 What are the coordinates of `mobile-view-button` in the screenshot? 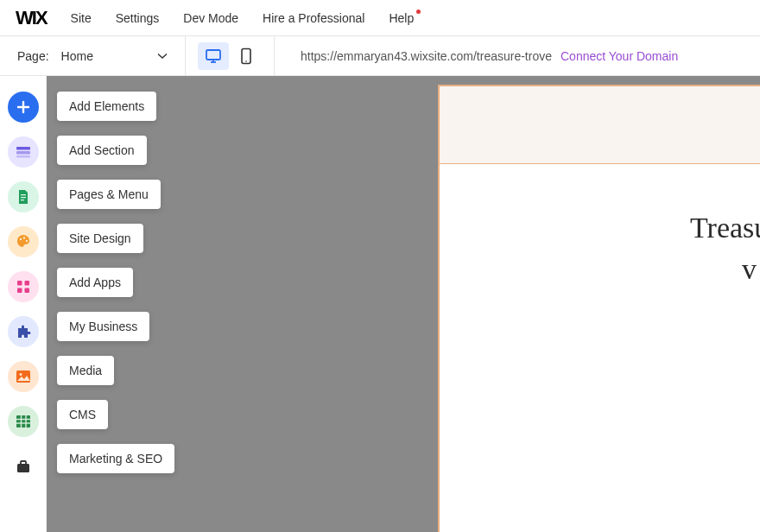 It's located at (246, 56).